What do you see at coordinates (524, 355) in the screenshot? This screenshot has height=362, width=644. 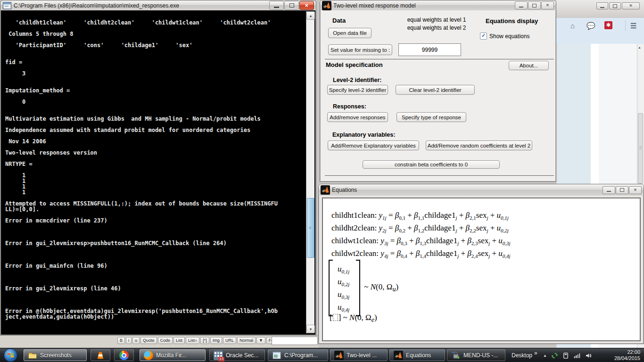 I see `desktop-toolbar: Desktop »` at bounding box center [524, 355].